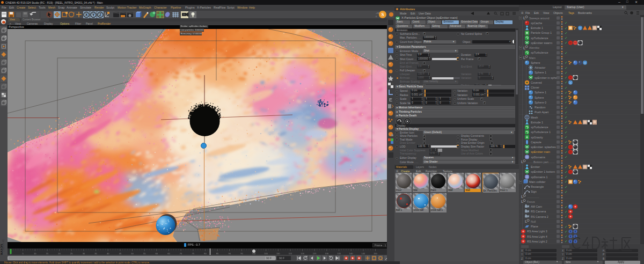 Image resolution: width=644 pixels, height=264 pixels. Describe the element at coordinates (536, 142) in the screenshot. I see `svg-text: Capsule` at that location.